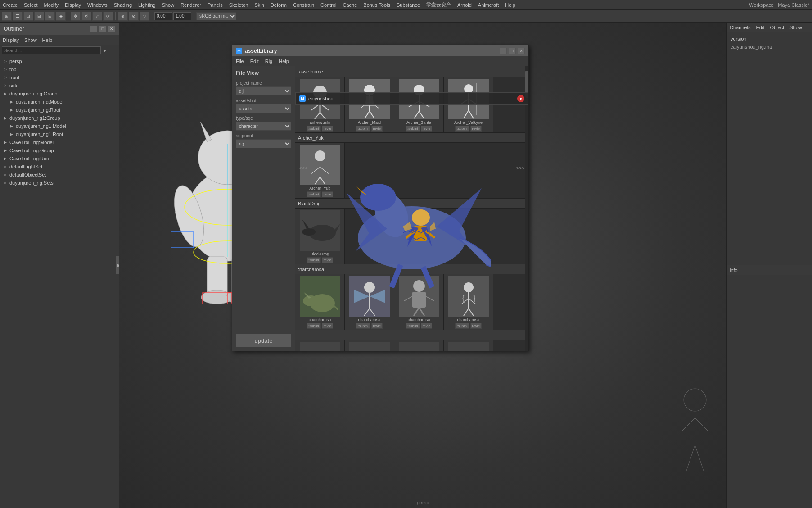 The height and width of the screenshot is (508, 812). What do you see at coordinates (59, 102) in the screenshot?
I see `outliner-item-duy-model: ▶ duyanjuren_rig:Model` at bounding box center [59, 102].